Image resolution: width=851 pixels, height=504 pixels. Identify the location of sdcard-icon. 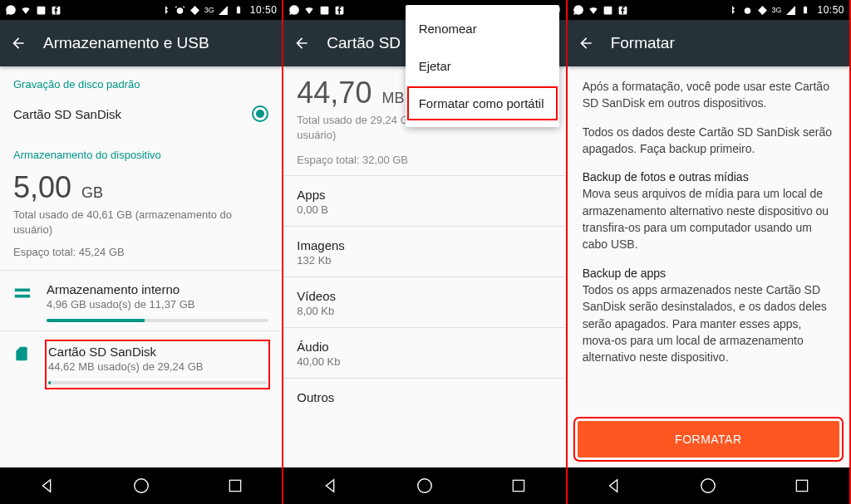
(22, 353).